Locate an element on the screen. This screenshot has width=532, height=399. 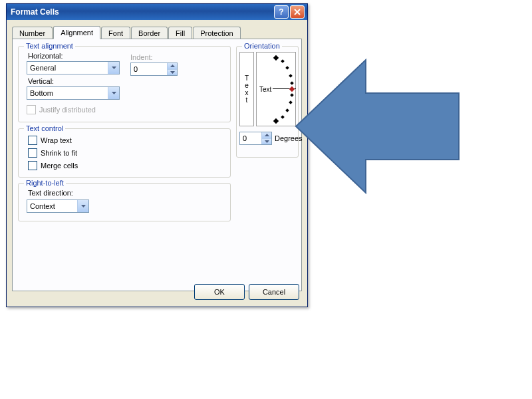
tab-alignment: Alignment is located at coordinates (77, 33).